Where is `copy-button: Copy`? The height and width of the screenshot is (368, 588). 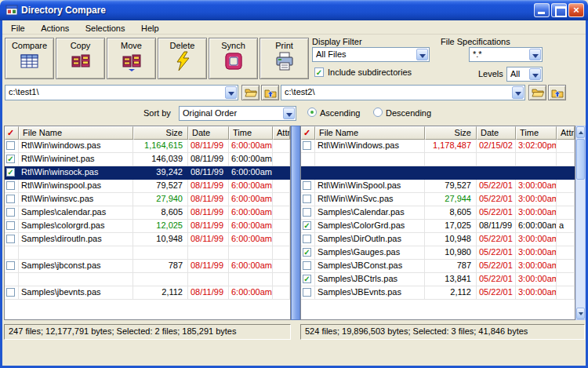
copy-button: Copy is located at coordinates (80, 58).